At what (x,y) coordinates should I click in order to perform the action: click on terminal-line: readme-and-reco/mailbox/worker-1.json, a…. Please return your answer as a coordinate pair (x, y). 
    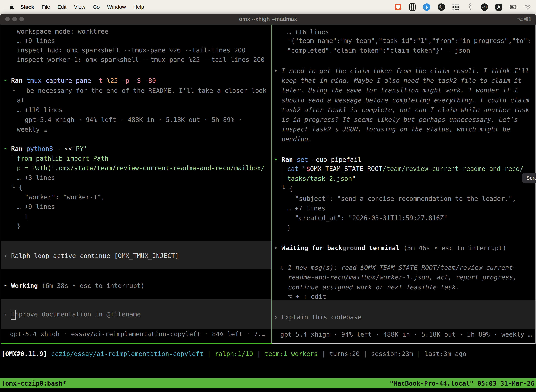
    Looking at the image, I should click on (402, 277).